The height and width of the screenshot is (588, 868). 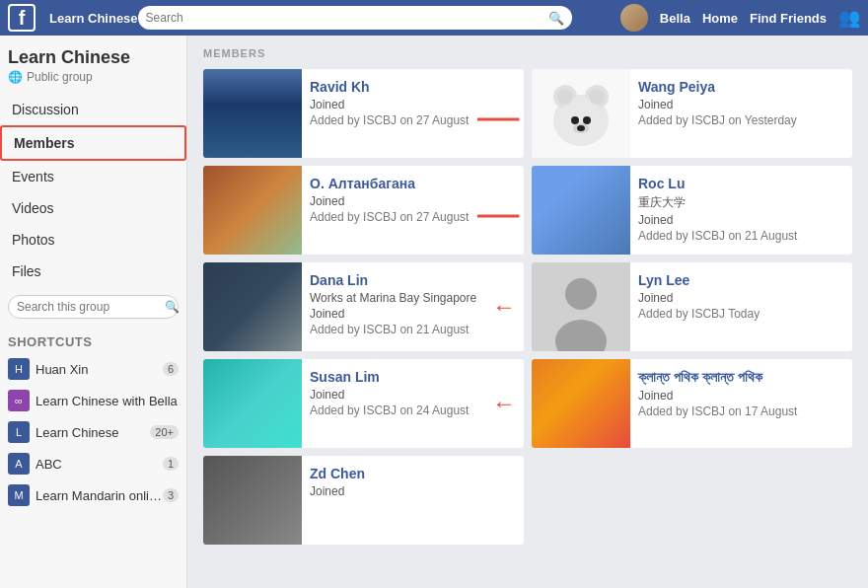 What do you see at coordinates (347, 18) in the screenshot?
I see `topnav-search-input` at bounding box center [347, 18].